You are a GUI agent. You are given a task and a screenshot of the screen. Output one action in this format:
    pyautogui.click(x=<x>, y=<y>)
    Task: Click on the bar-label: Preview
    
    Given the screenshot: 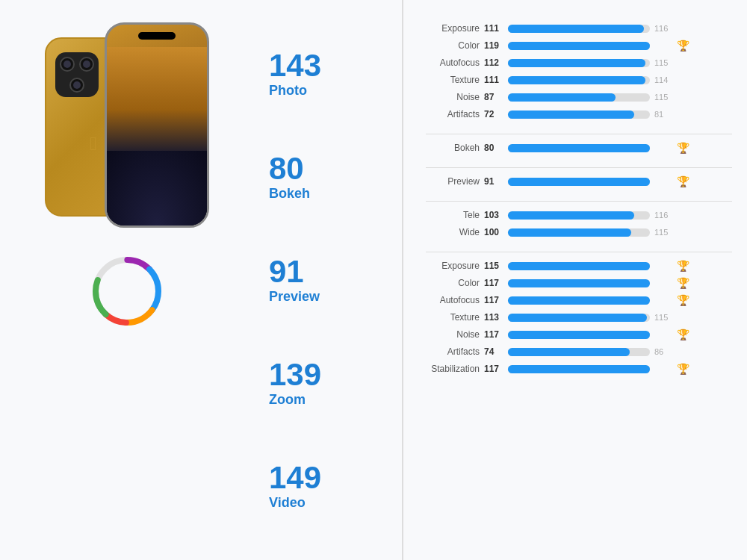 What is the action you would take?
    pyautogui.click(x=453, y=181)
    